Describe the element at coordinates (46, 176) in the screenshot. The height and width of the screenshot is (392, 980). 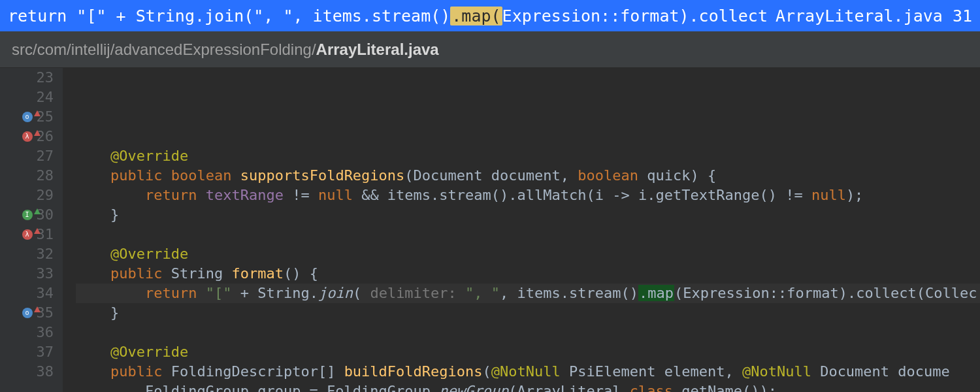
I see `line-number: 28` at that location.